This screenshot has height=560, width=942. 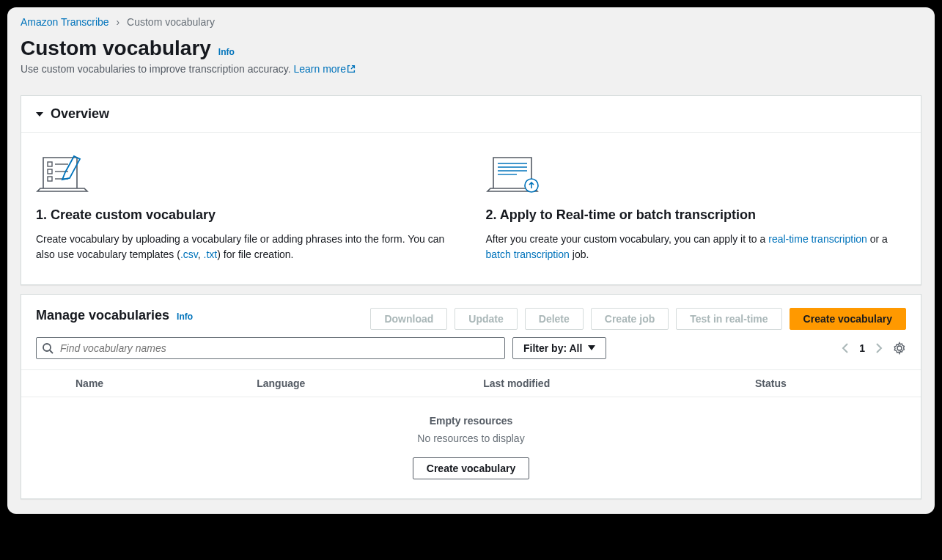 What do you see at coordinates (559, 348) in the screenshot?
I see `filter-dropdown: Filter by: All` at bounding box center [559, 348].